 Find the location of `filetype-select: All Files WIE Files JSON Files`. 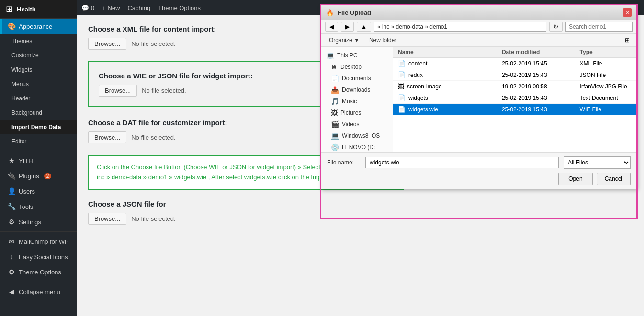

filetype-select: All Files WIE Files JSON Files is located at coordinates (597, 163).